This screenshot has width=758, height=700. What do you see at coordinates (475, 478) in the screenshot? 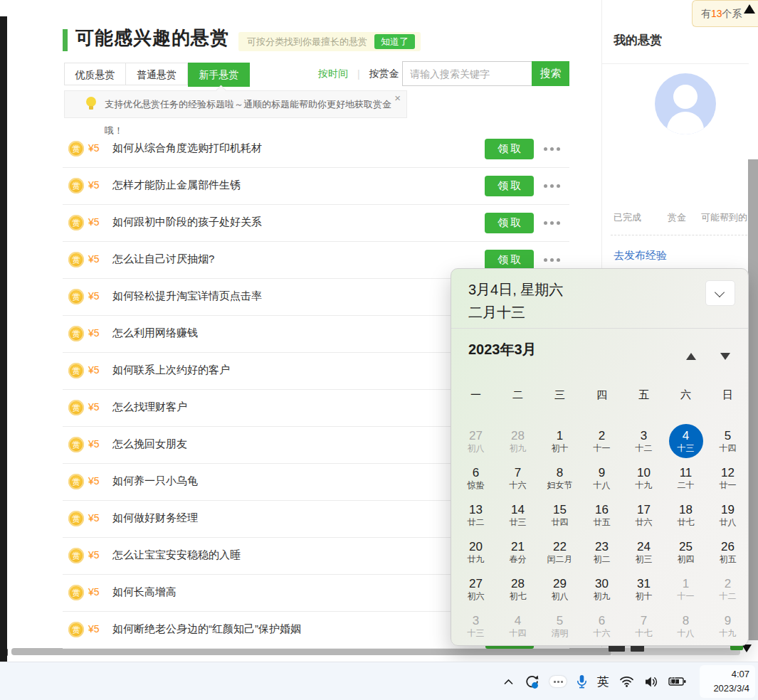
I see `calendar-day: 6惊蛰` at bounding box center [475, 478].